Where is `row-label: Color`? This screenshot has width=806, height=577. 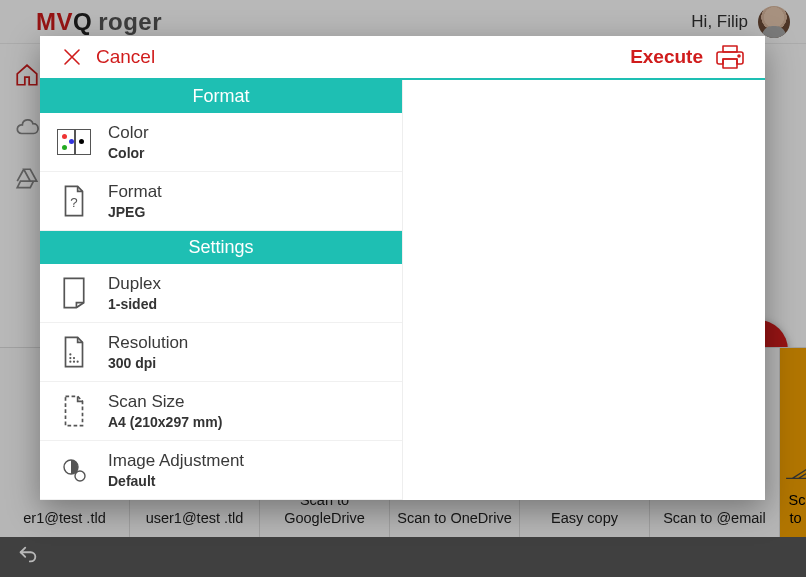 row-label: Color is located at coordinates (128, 133).